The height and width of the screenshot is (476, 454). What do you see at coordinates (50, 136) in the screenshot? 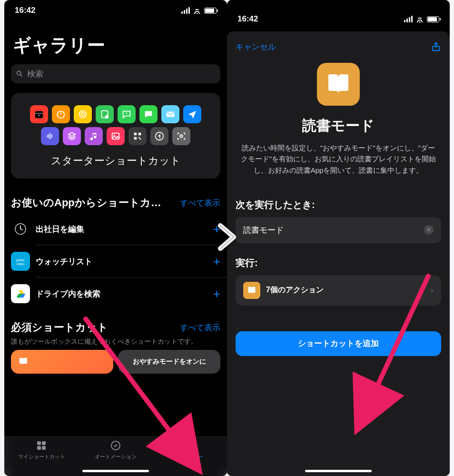
I see `starter-tile-waveform` at bounding box center [50, 136].